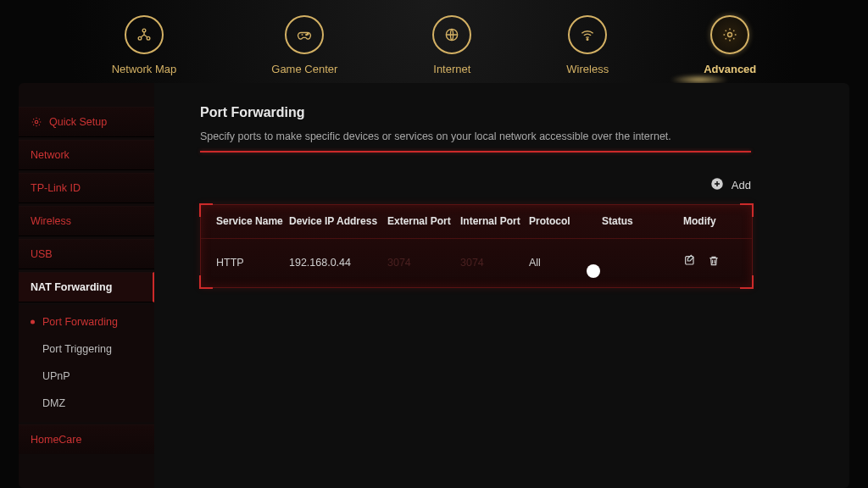  What do you see at coordinates (304, 69) in the screenshot?
I see `topnav-label: Game Center` at bounding box center [304, 69].